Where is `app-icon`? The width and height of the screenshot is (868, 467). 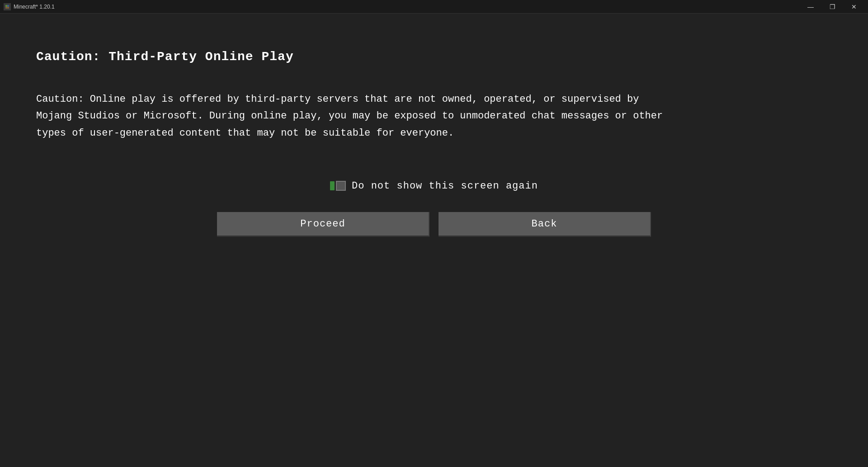 app-icon is located at coordinates (7, 7).